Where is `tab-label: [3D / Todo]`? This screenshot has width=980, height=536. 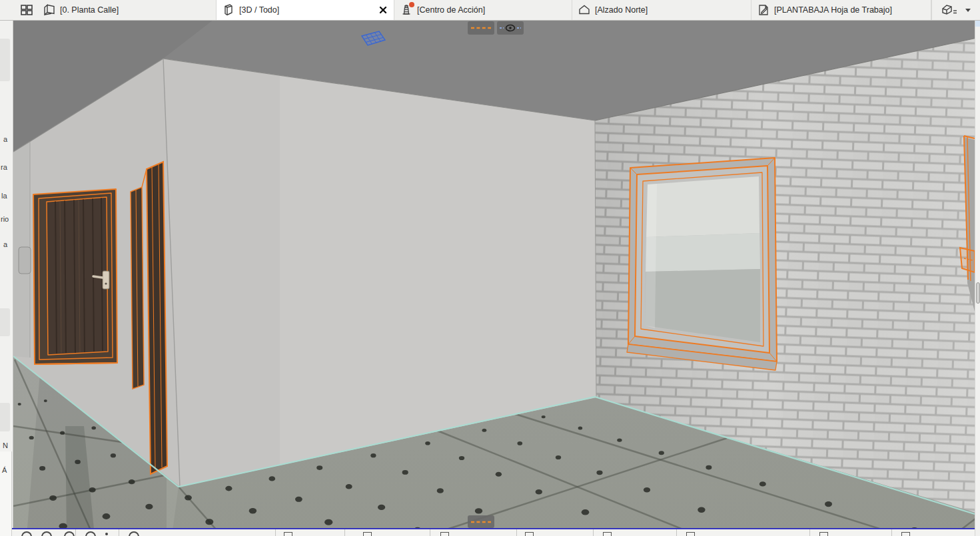 tab-label: [3D / Todo] is located at coordinates (259, 10).